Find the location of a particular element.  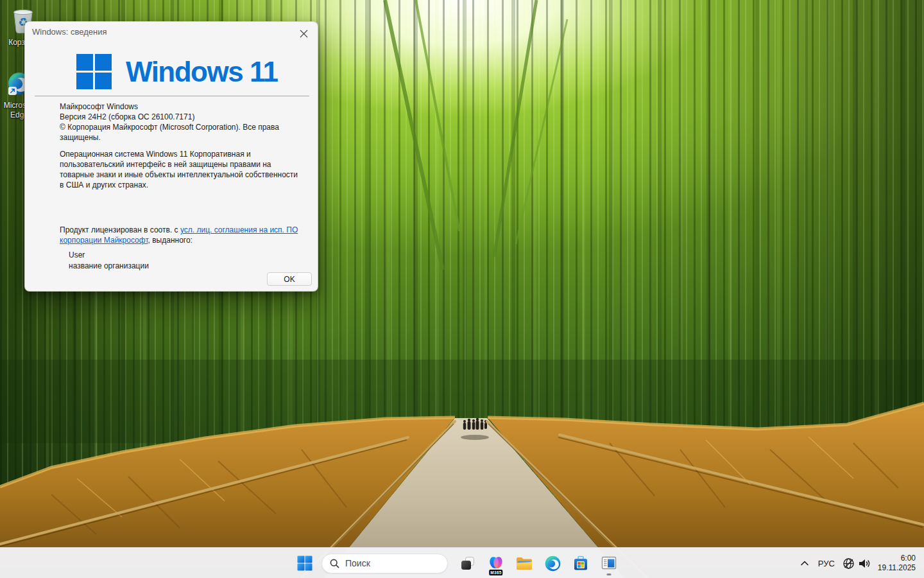

task-view-icon is located at coordinates (468, 563).